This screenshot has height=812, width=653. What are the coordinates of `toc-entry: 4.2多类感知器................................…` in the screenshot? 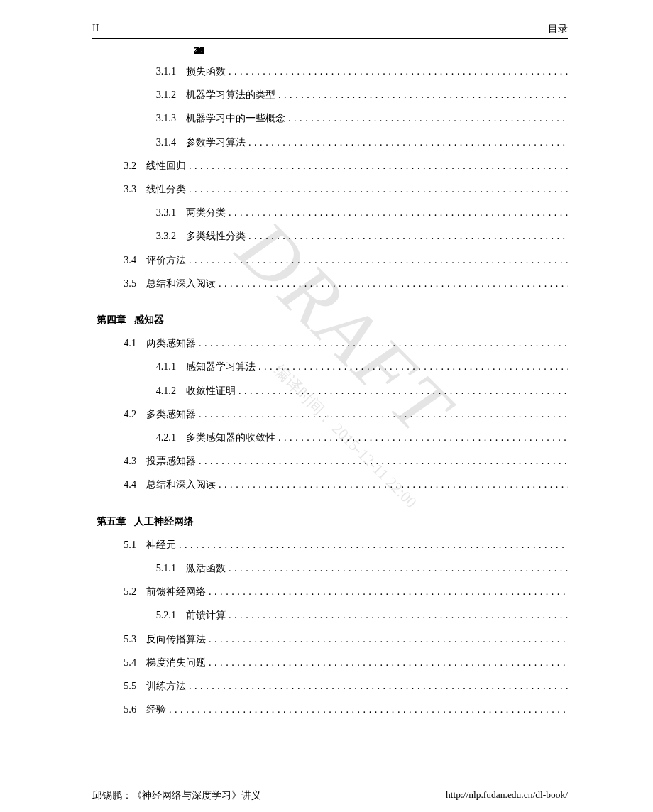 It's located at (330, 414).